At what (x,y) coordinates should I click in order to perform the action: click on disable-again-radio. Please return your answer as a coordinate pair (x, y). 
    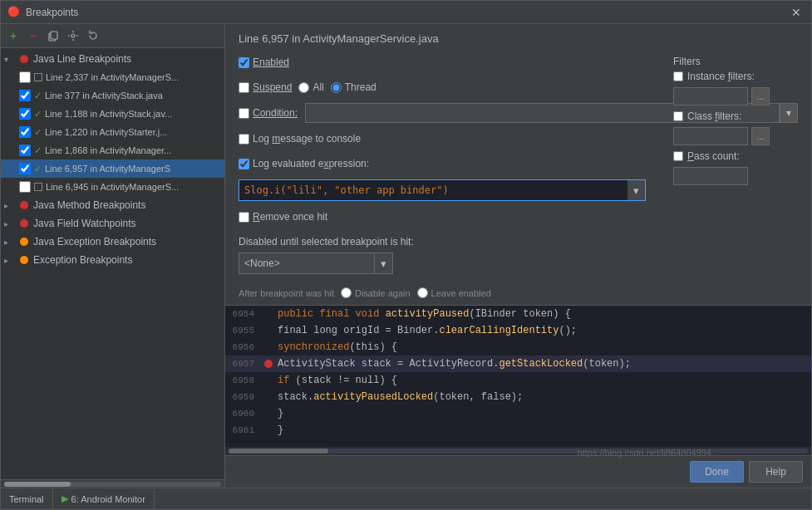
    Looking at the image, I should click on (346, 292).